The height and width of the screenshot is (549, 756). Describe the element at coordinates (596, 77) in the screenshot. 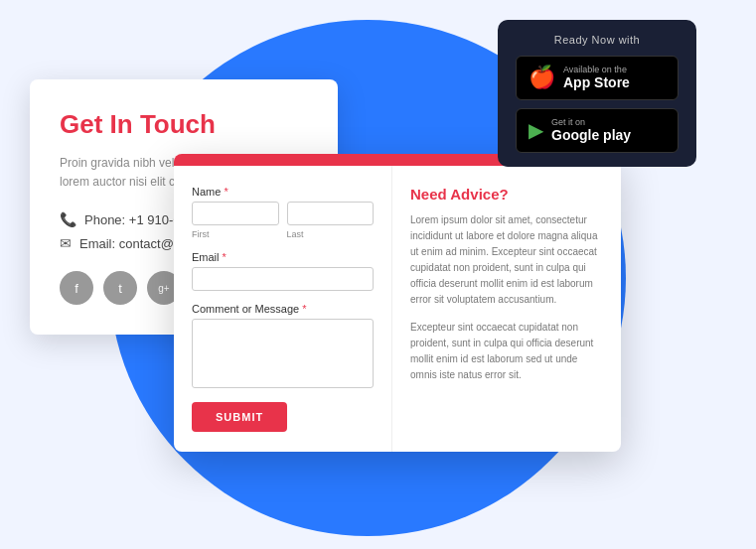

I see `app-store-text-group: Available on the App Store` at that location.